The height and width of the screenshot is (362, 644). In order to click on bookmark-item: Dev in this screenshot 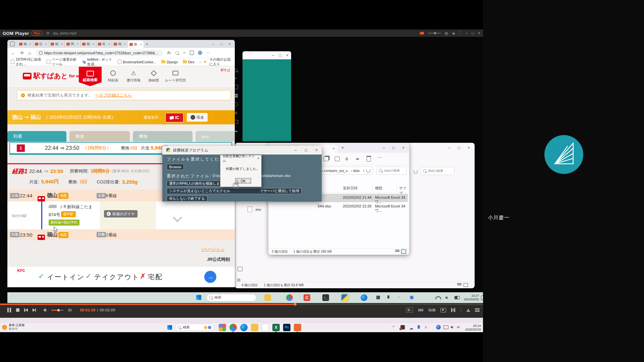, I will do `click(189, 62)`.